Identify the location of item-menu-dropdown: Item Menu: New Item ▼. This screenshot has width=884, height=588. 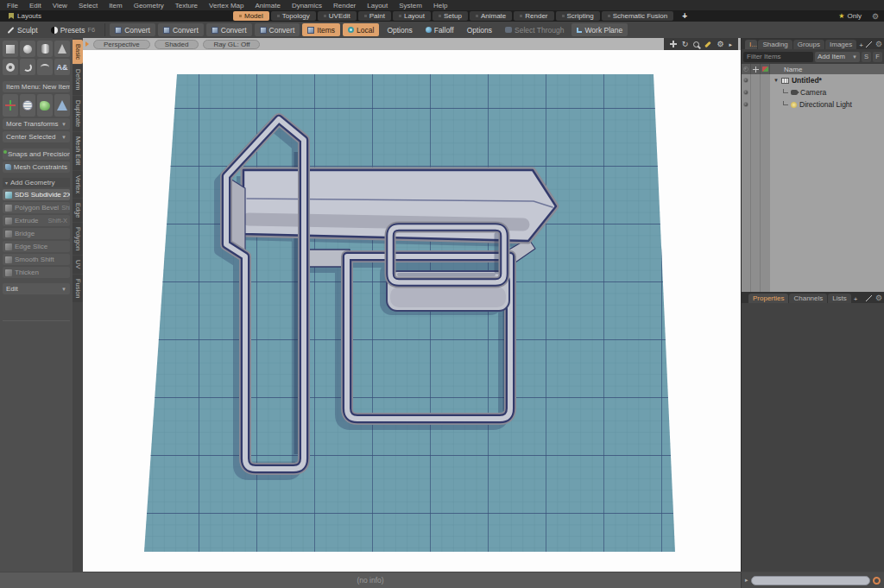
(36, 86).